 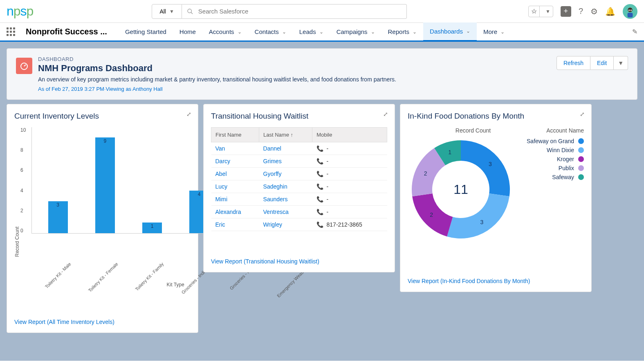 I want to click on legend-title: Account Name, so click(x=555, y=130).